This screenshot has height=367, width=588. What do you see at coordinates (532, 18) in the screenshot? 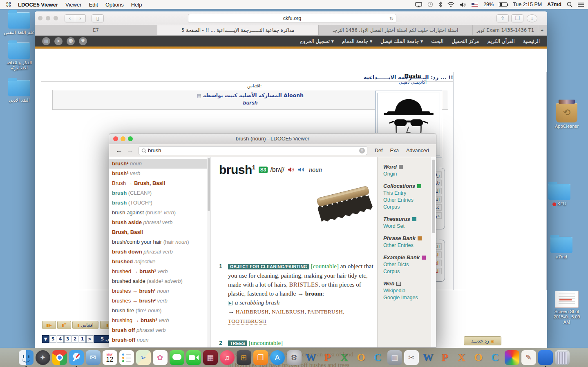
I see `downloads-icon: ↓` at bounding box center [532, 18].